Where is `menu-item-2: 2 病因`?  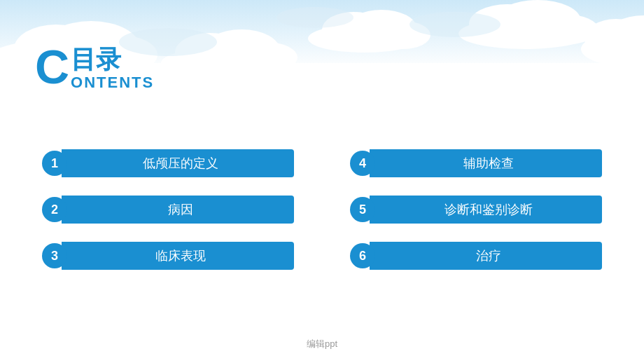 menu-item-2: 2 病因 is located at coordinates (168, 210).